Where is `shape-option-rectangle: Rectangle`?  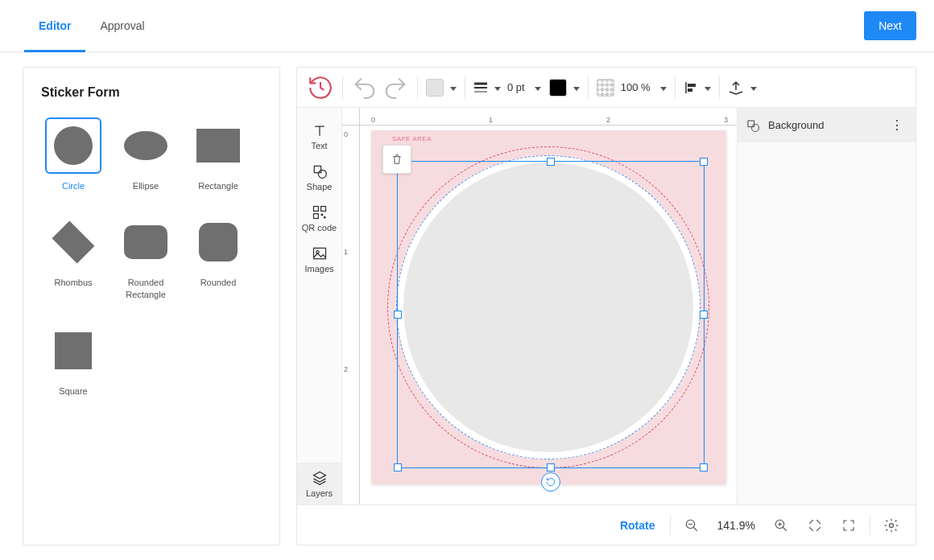 shape-option-rectangle: Rectangle is located at coordinates (218, 154).